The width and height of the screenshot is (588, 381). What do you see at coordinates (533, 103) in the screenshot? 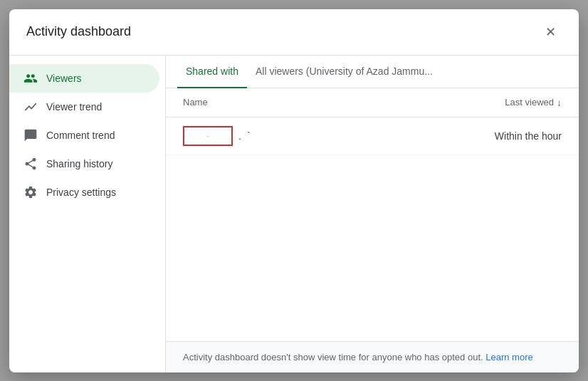
I see `column-last-viewed-header: Last viewed ↓` at bounding box center [533, 103].